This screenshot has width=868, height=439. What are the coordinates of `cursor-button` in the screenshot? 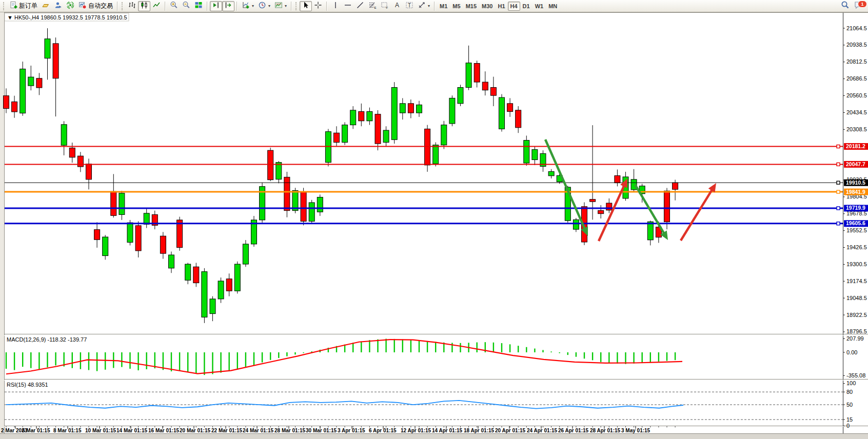 It's located at (306, 6).